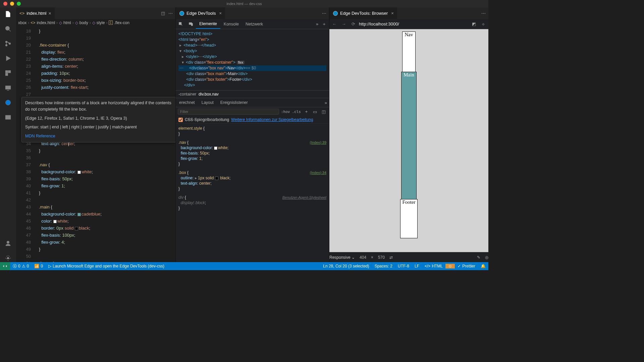 This screenshot has height=362, width=644. Describe the element at coordinates (487, 257) in the screenshot. I see `target-icon: ◎` at that location.